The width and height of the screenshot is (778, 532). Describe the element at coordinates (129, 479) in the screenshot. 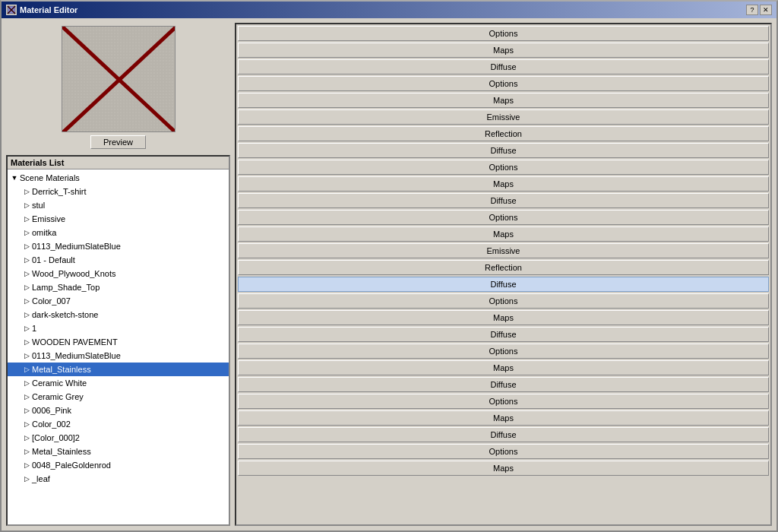

I see `tree-item-label: _leaf` at that location.